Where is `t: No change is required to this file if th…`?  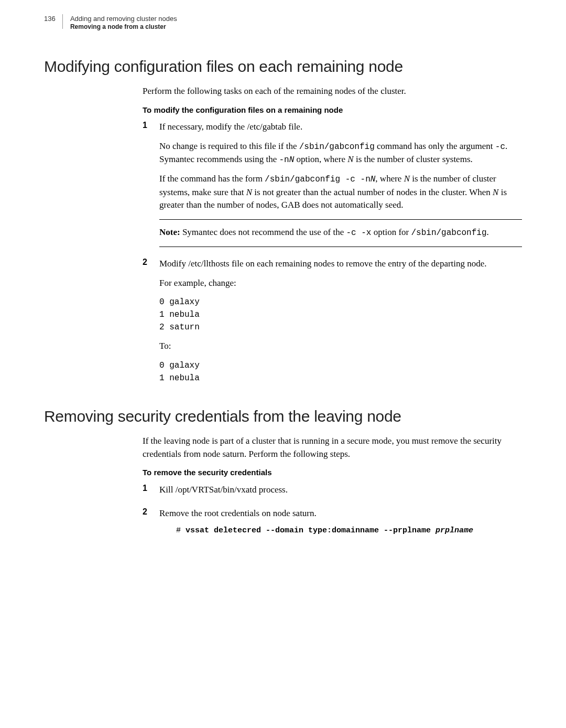 t: No change is required to this file if th… is located at coordinates (230, 146).